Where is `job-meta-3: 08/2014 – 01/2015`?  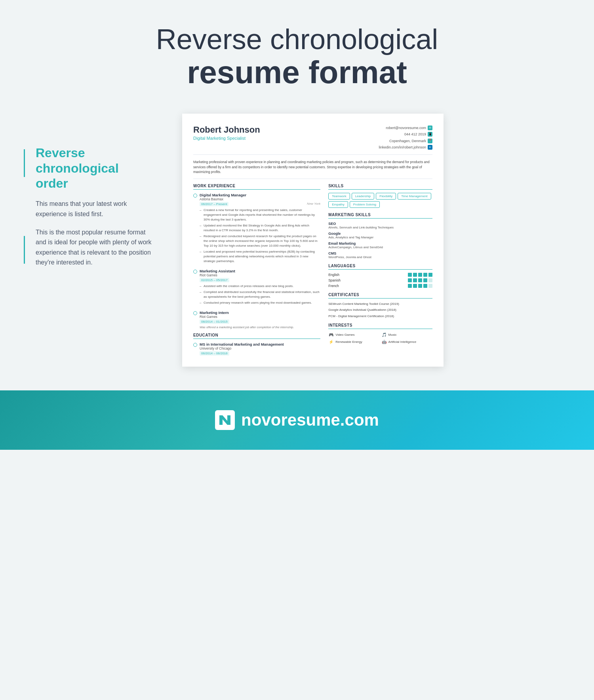
job-meta-3: 08/2014 – 01/2015 is located at coordinates (260, 321).